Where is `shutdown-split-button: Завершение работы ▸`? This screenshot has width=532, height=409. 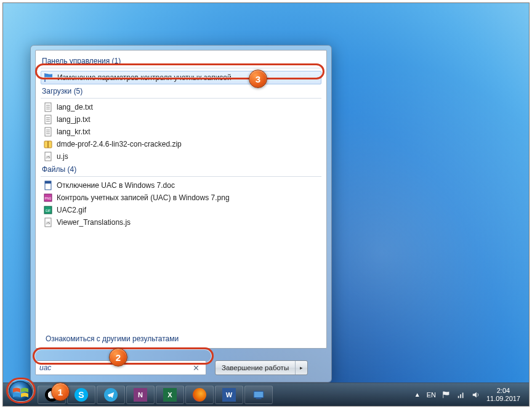
shutdown-split-button: Завершение работы ▸ is located at coordinates (261, 368).